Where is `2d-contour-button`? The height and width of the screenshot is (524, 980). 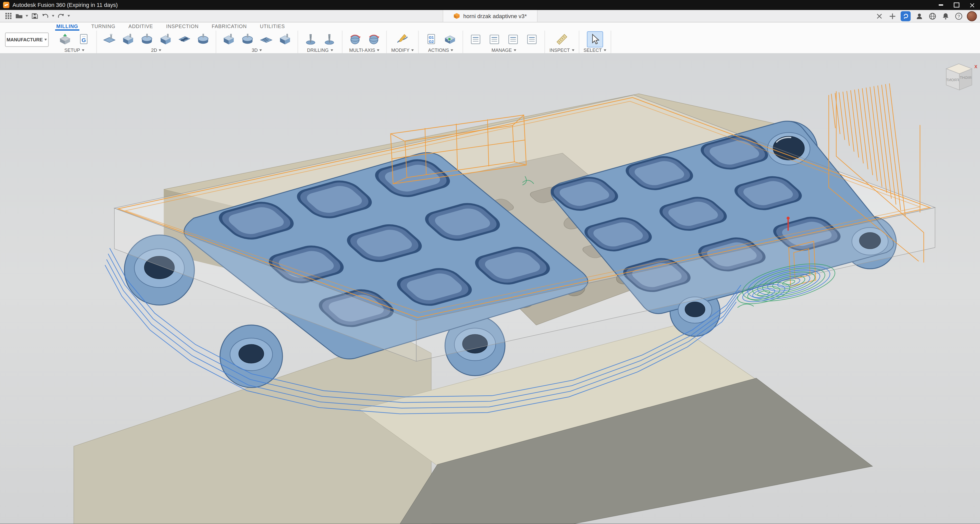 2d-contour-button is located at coordinates (166, 39).